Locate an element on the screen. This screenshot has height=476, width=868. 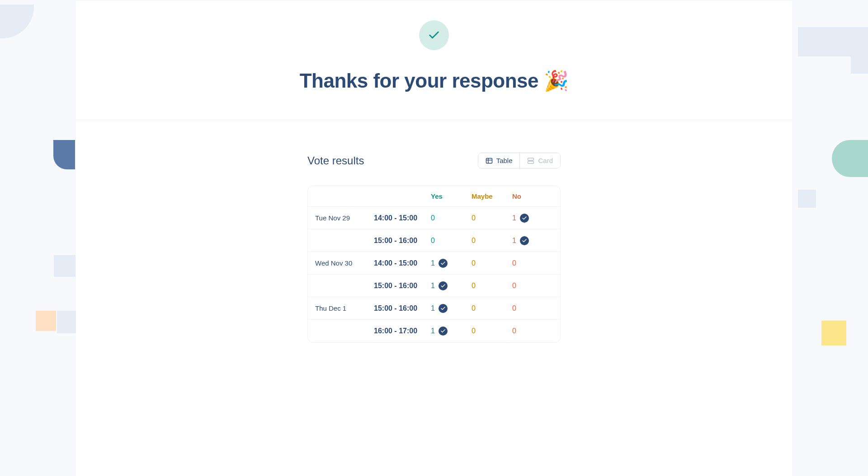
card-icon is located at coordinates (531, 161).